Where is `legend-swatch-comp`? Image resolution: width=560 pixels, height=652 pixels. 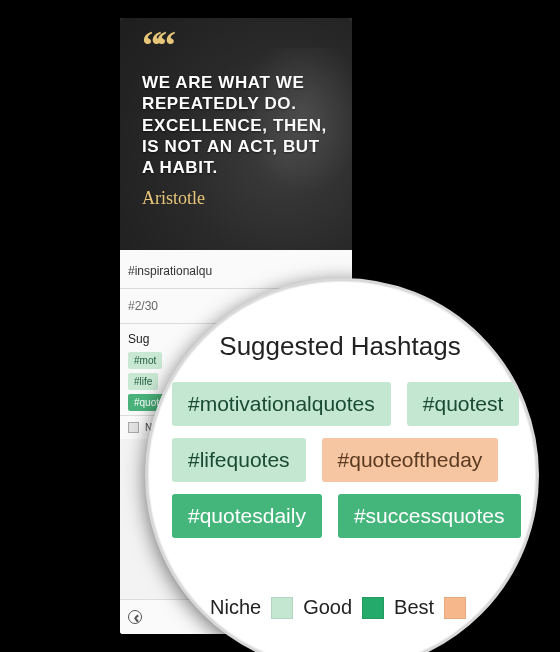
legend-swatch-comp is located at coordinates (455, 608).